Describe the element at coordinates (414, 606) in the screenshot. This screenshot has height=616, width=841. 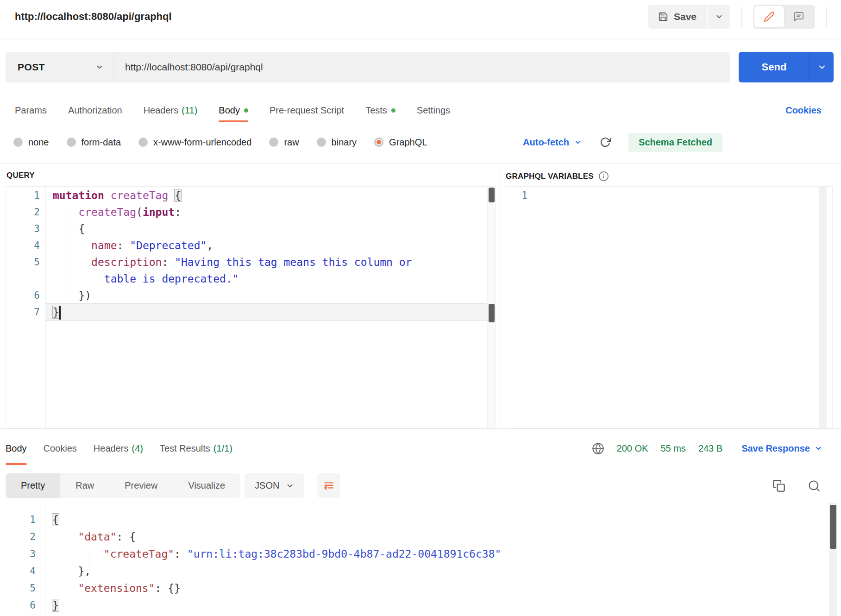
I see `code-line: 6}` at that location.